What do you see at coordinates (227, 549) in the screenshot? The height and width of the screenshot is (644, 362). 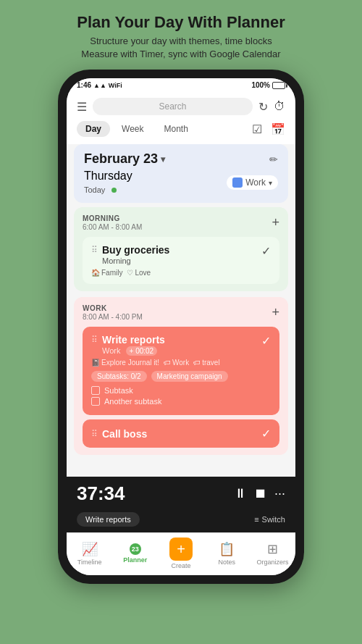 I see `notes-icon: 📋` at bounding box center [227, 549].